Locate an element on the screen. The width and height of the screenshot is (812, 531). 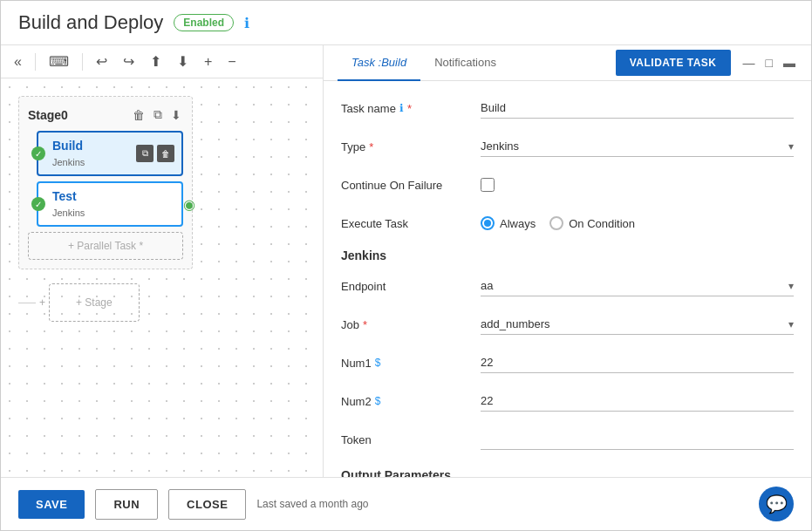
token-row: Token is located at coordinates (567, 439).